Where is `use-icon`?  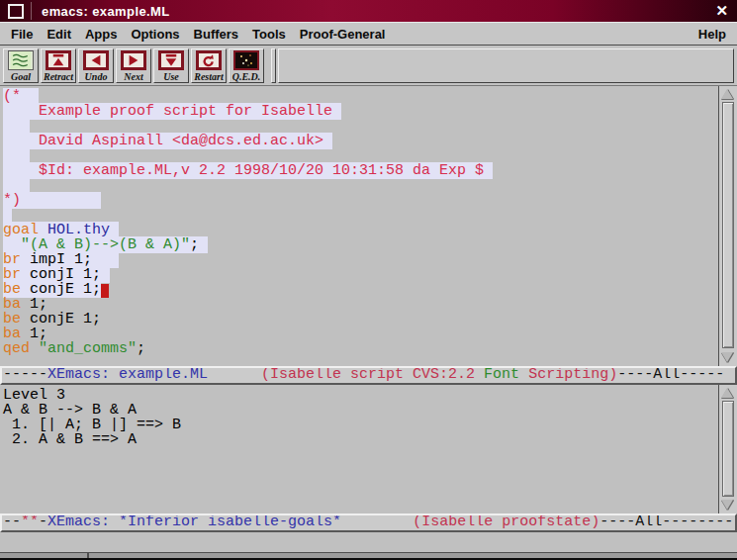 use-icon is located at coordinates (171, 60).